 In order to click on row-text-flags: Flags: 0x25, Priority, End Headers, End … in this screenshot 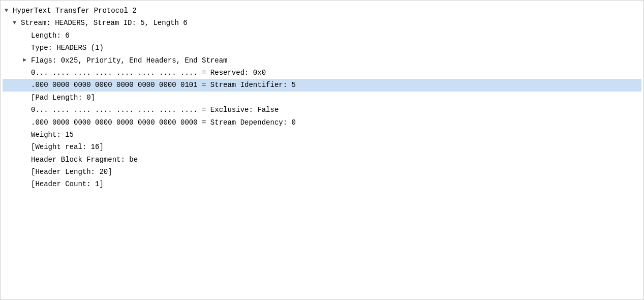, I will do `click(129, 61)`.